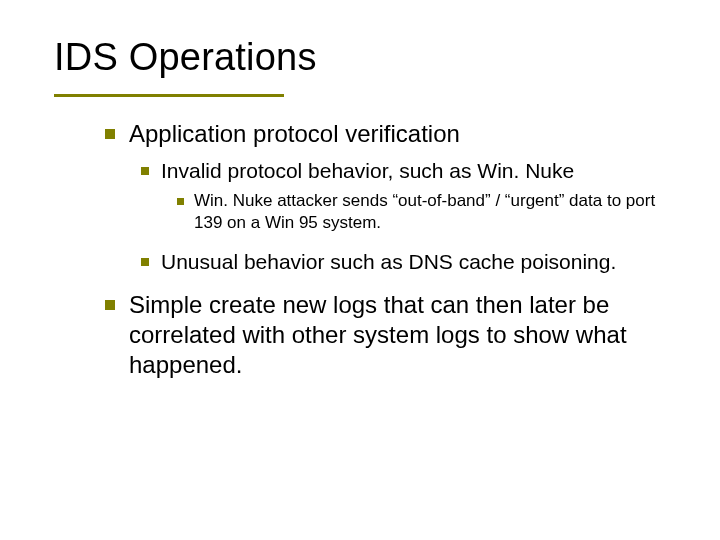  Describe the element at coordinates (416, 170) in the screenshot. I see `bullet-text: Invalid protocol behavior, such as Win. …` at that location.